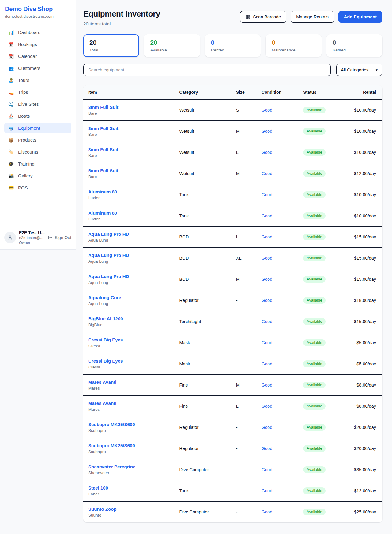 The width and height of the screenshot is (392, 534). I want to click on sidebar-item-label: Boats, so click(24, 116).